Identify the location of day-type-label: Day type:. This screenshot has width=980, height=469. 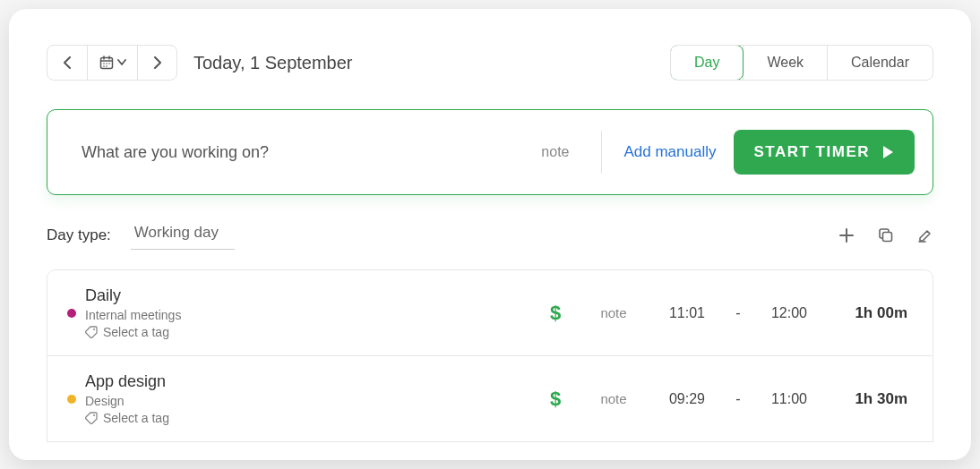
(79, 235).